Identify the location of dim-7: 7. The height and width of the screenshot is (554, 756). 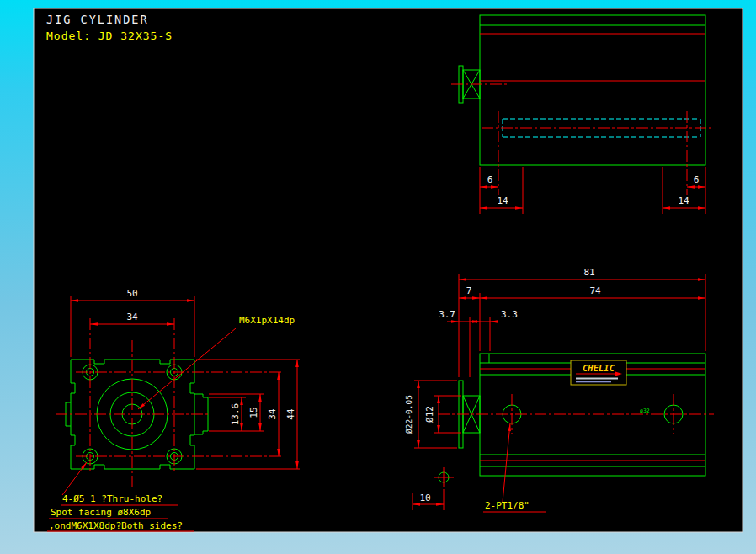
(470, 291).